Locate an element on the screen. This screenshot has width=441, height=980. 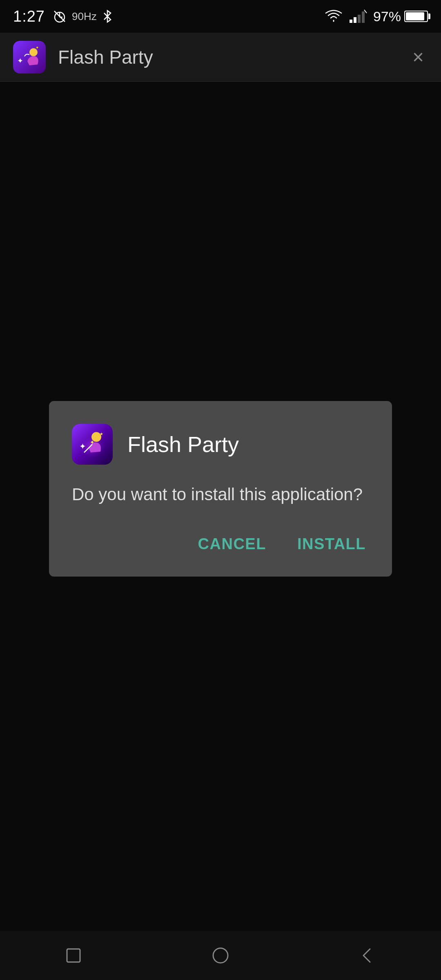
status-icons-right: 97% is located at coordinates (376, 16).